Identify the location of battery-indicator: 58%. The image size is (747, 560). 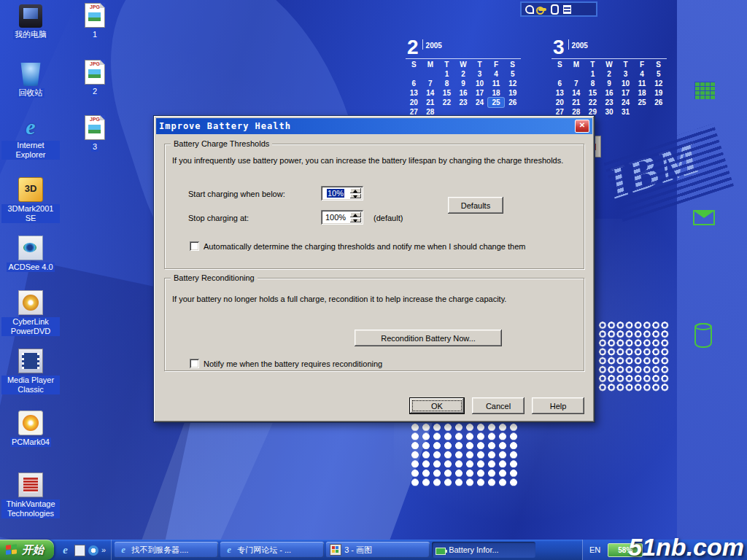
(625, 550).